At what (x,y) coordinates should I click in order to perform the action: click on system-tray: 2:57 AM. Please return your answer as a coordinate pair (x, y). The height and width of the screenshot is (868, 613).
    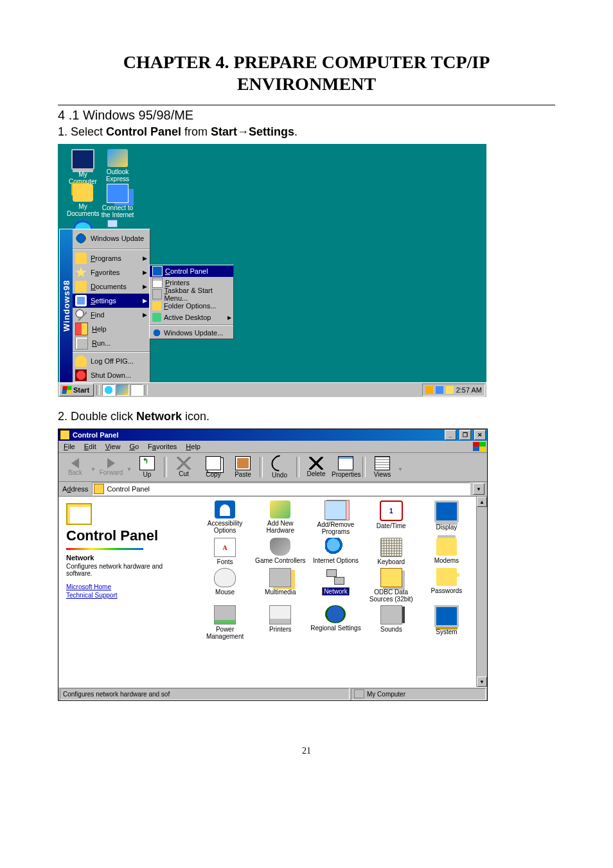
    Looking at the image, I should click on (454, 390).